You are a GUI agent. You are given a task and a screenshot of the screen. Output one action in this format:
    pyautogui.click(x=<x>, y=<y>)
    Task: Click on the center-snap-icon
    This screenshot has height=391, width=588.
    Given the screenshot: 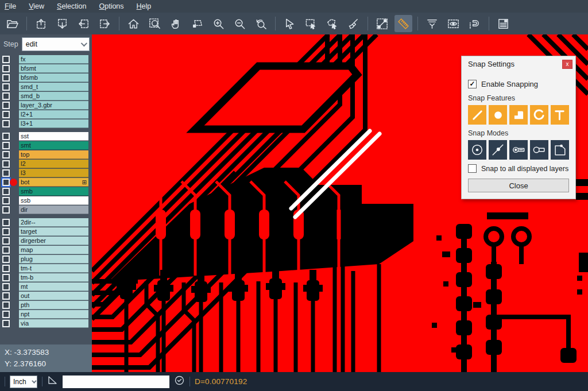 What is the action you would take?
    pyautogui.click(x=477, y=150)
    